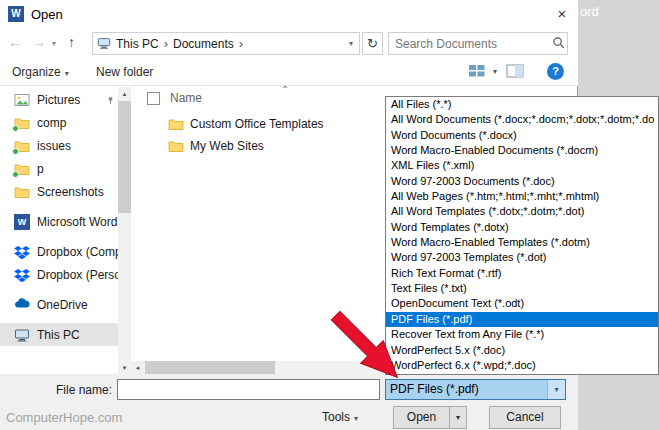  I want to click on sidebar: Pictures comp issues p Screenshots W Mic…, so click(59, 217).